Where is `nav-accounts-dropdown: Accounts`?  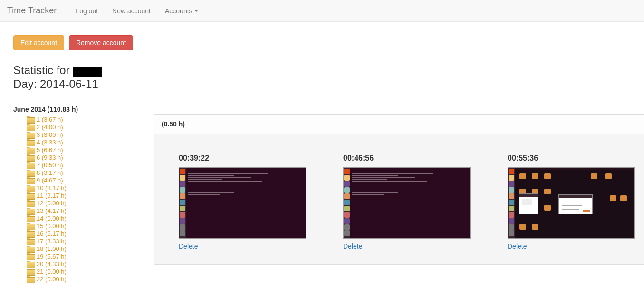 nav-accounts-dropdown: Accounts is located at coordinates (182, 11).